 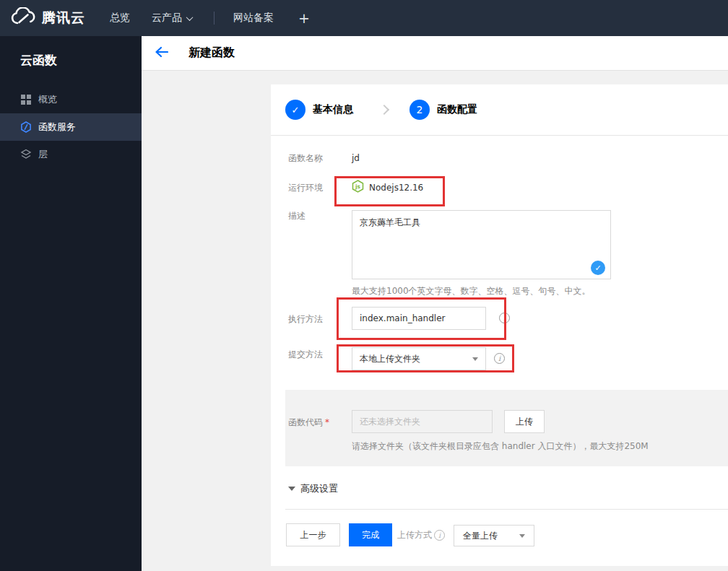 I want to click on valid-check-badge: ✓, so click(x=598, y=268).